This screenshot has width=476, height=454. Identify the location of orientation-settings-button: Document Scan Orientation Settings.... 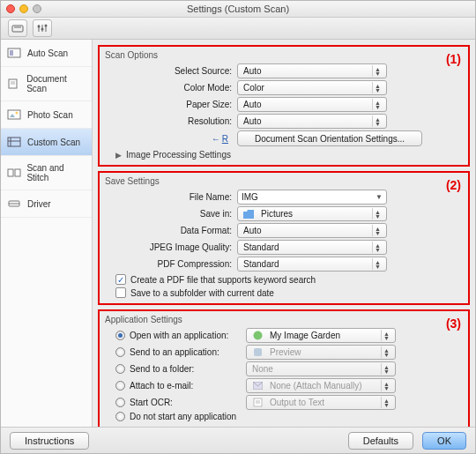
(330, 138).